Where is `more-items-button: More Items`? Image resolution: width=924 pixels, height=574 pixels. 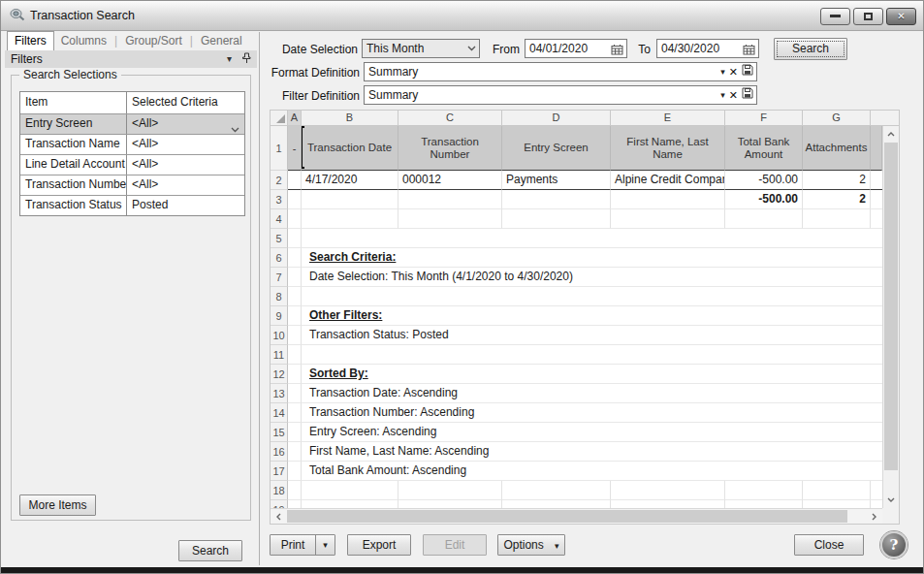 more-items-button: More Items is located at coordinates (58, 505).